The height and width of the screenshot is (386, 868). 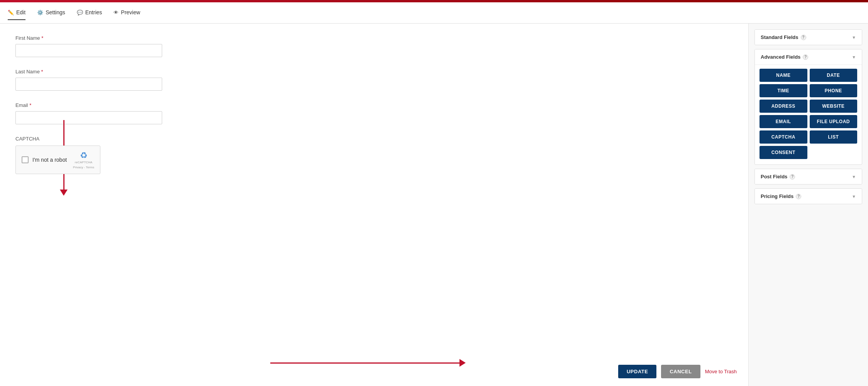 I want to click on sidebar-section-post: Post Fields ? ▼, so click(x=809, y=177).